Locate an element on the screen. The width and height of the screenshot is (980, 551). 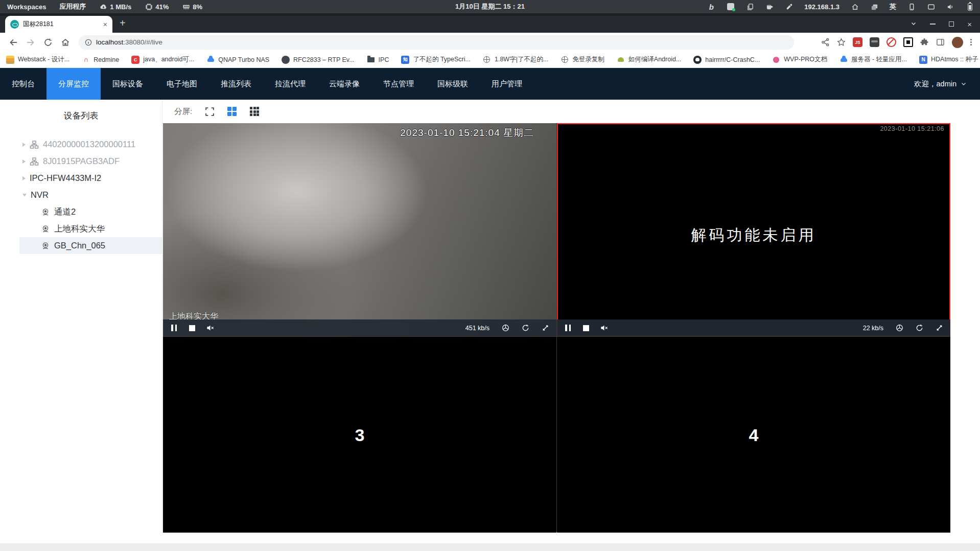
nav-item-node-manage: 节点管理 is located at coordinates (399, 84).